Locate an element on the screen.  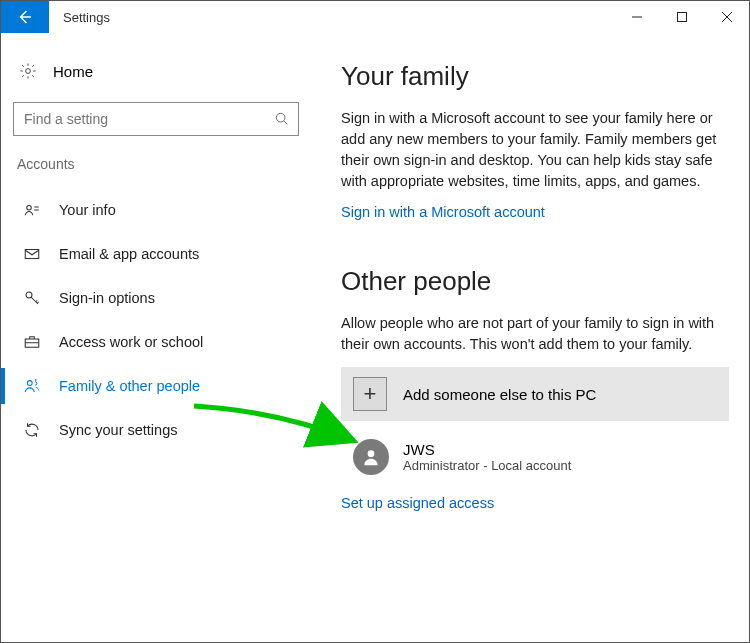
gear-icon is located at coordinates (28, 71).